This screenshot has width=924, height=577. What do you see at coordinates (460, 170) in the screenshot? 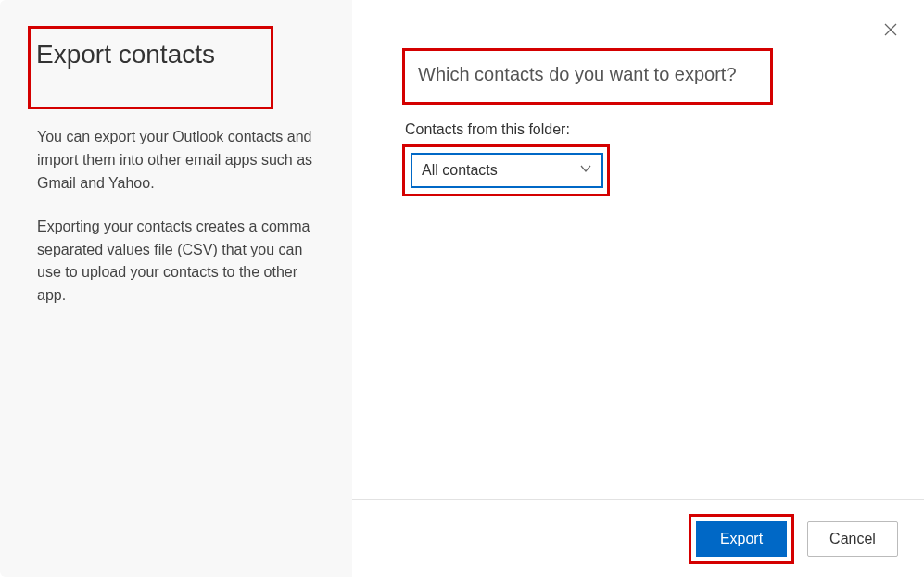
I see `dropdown-selected: All contacts` at bounding box center [460, 170].